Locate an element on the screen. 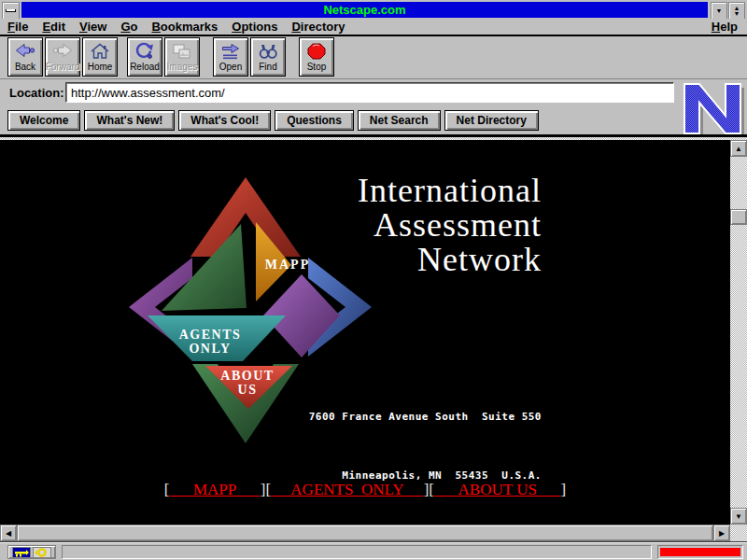 This screenshot has width=747, height=560. welcome-button: Welcome is located at coordinates (44, 120).